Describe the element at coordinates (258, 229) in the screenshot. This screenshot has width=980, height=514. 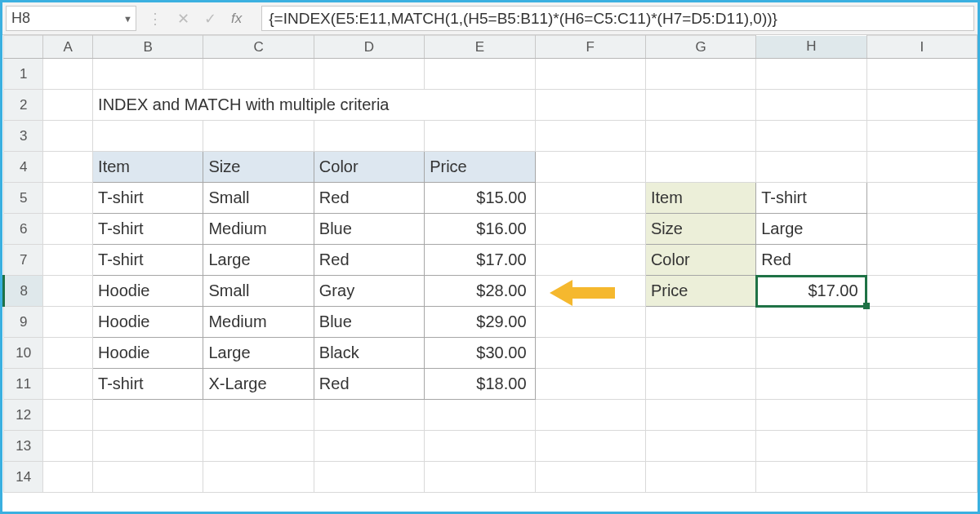
I see `cell-C6: Medium` at that location.